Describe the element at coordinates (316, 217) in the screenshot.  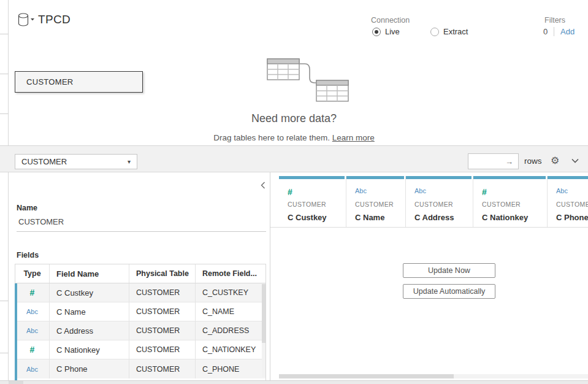
I see `column-field-label: C Custkey` at that location.